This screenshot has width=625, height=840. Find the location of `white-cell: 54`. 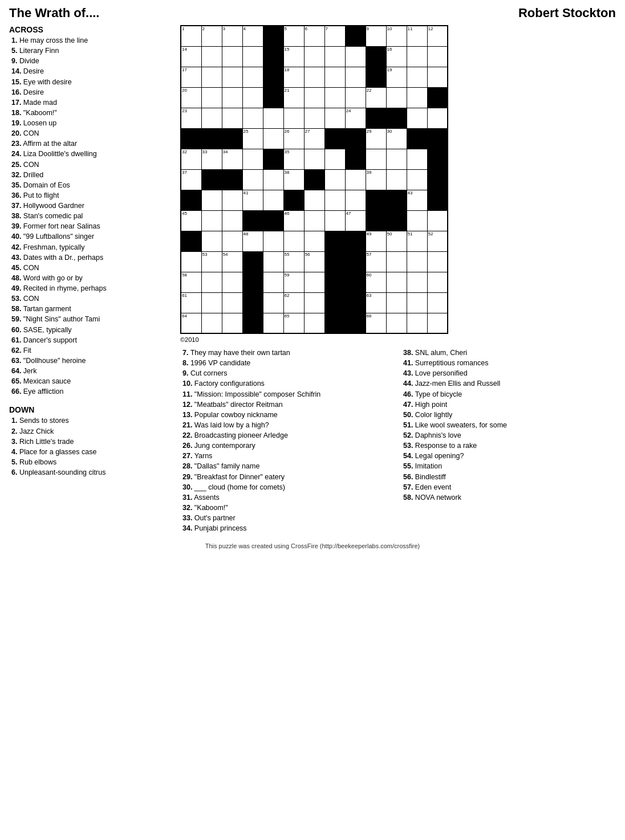

white-cell: 54 is located at coordinates (232, 262).